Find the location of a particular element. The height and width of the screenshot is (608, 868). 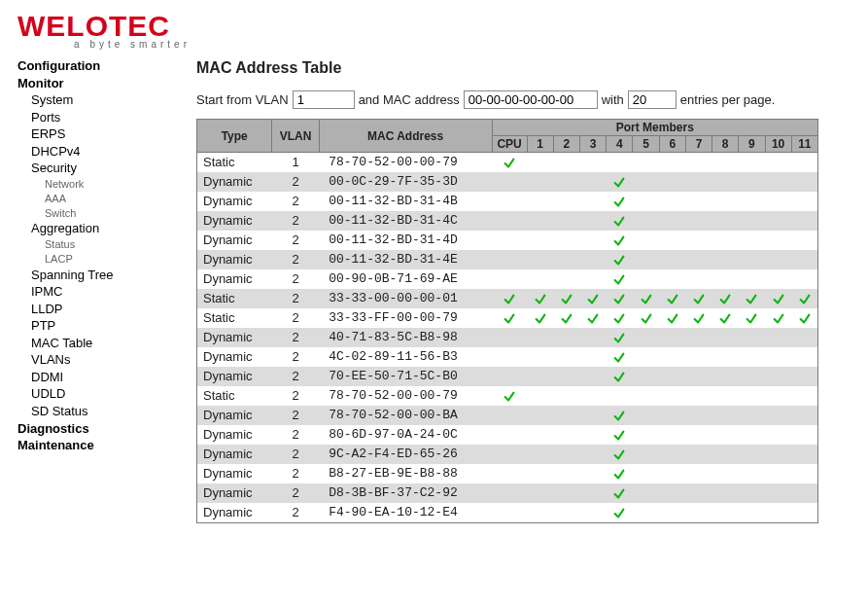

sidebar-item-lldp: LLDP is located at coordinates (95, 309).